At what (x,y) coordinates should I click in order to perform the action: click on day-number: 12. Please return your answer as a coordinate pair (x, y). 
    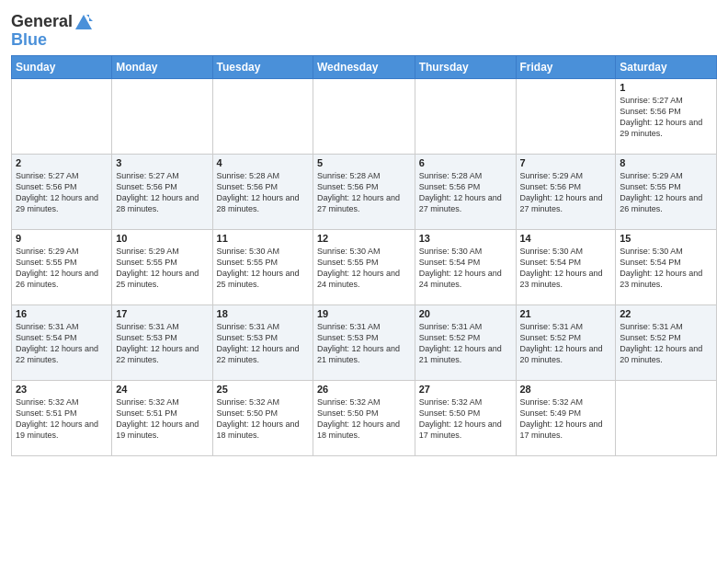
    Looking at the image, I should click on (364, 238).